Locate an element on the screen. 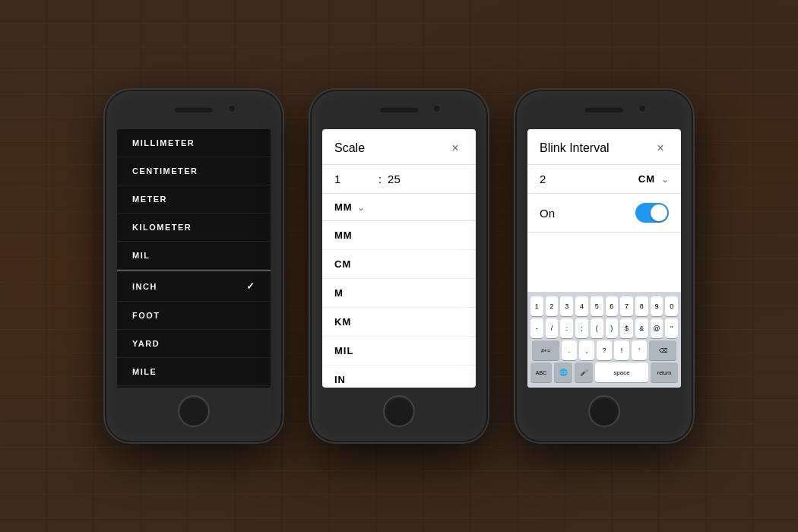 This screenshot has height=532, width=798. scale-unit-row: MM ⌄ is located at coordinates (399, 207).